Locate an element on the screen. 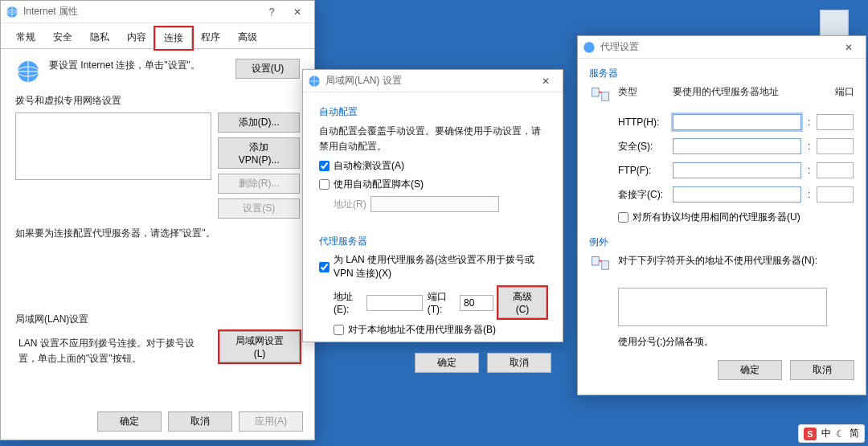 This screenshot has height=446, width=868. ftp-addr-input is located at coordinates (737, 170).